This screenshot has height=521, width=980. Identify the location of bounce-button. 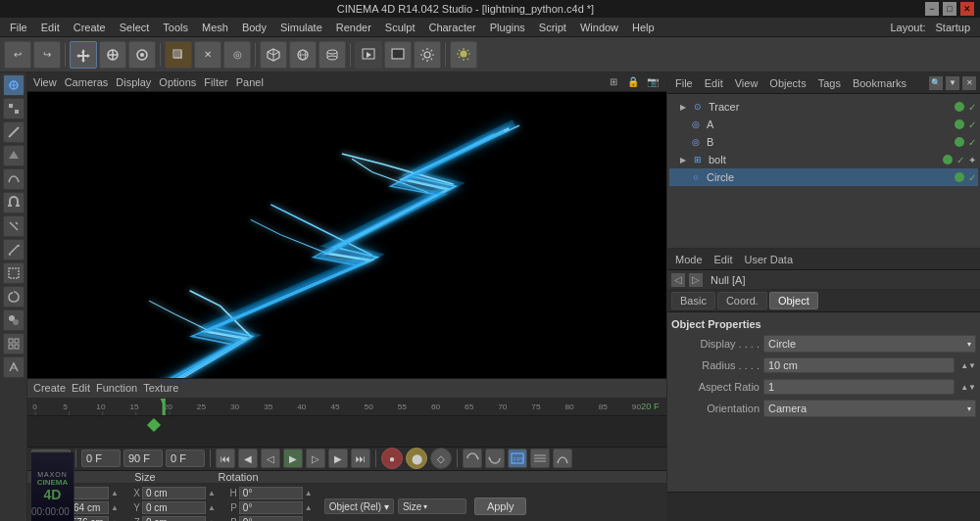
(495, 458).